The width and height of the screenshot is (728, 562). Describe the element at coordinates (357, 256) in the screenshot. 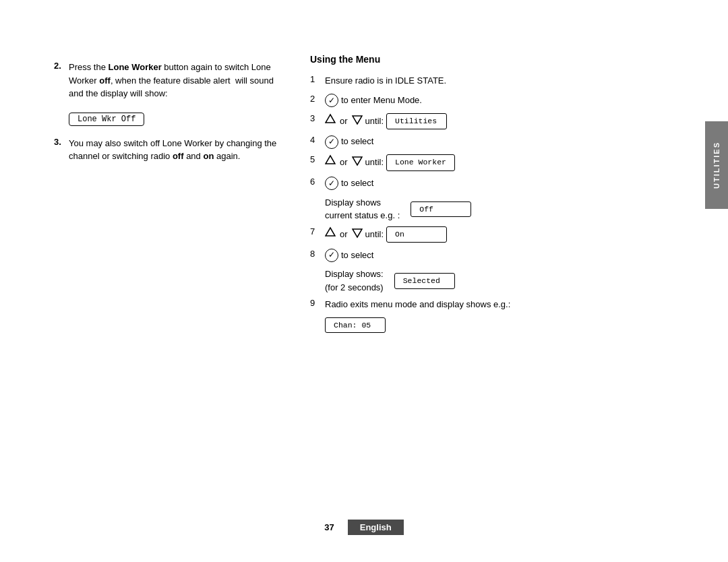

I see `step-8-text: to select` at that location.